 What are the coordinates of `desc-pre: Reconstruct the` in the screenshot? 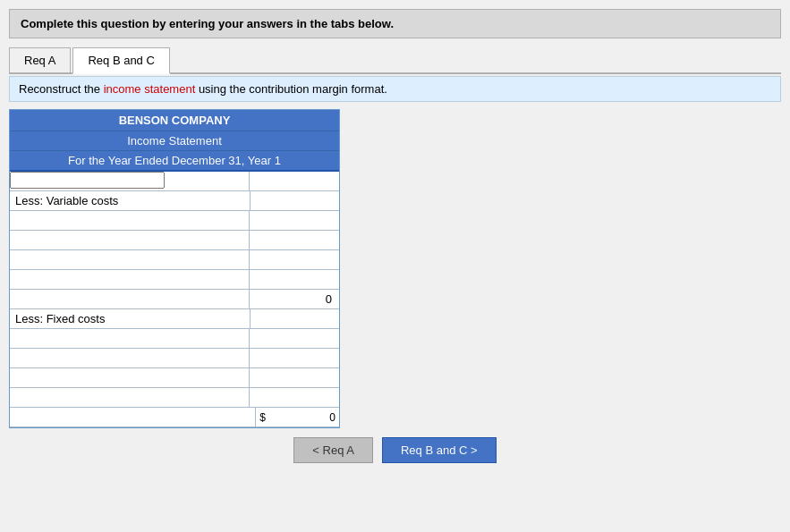 It's located at (61, 89).